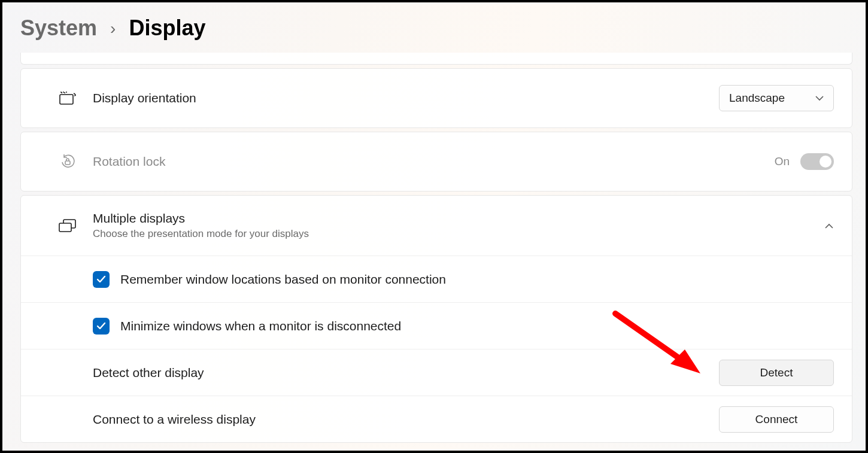 The width and height of the screenshot is (868, 453). What do you see at coordinates (101, 279) in the screenshot?
I see `remember-locations-checkbox` at bounding box center [101, 279].